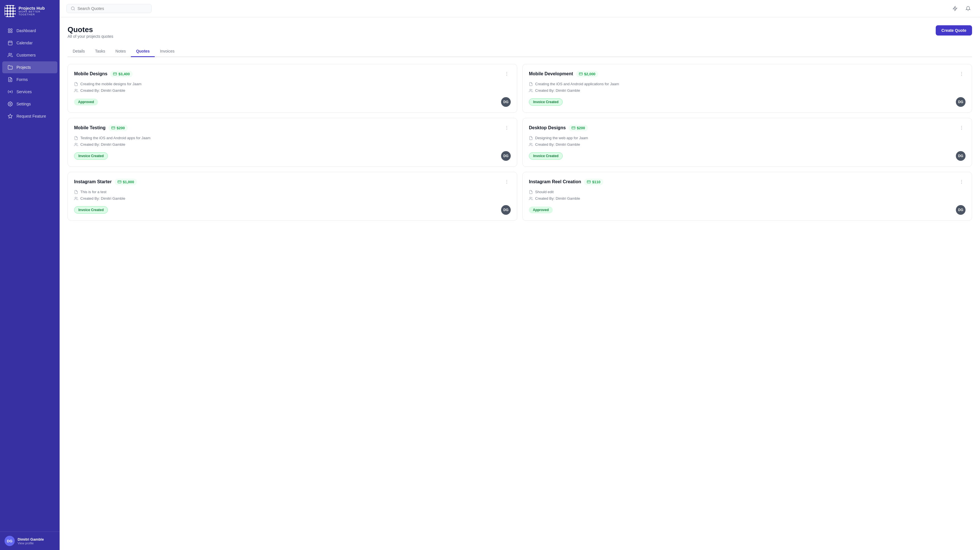 Image resolution: width=980 pixels, height=550 pixels. I want to click on quote-description: Creating the mobile designs for Jaam, so click(292, 84).